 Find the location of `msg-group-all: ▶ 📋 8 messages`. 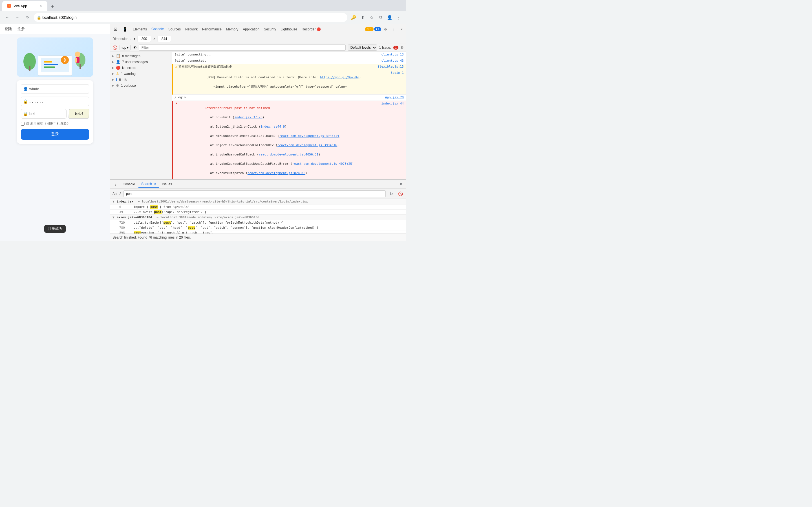

msg-group-all: ▶ 📋 8 messages is located at coordinates (141, 56).